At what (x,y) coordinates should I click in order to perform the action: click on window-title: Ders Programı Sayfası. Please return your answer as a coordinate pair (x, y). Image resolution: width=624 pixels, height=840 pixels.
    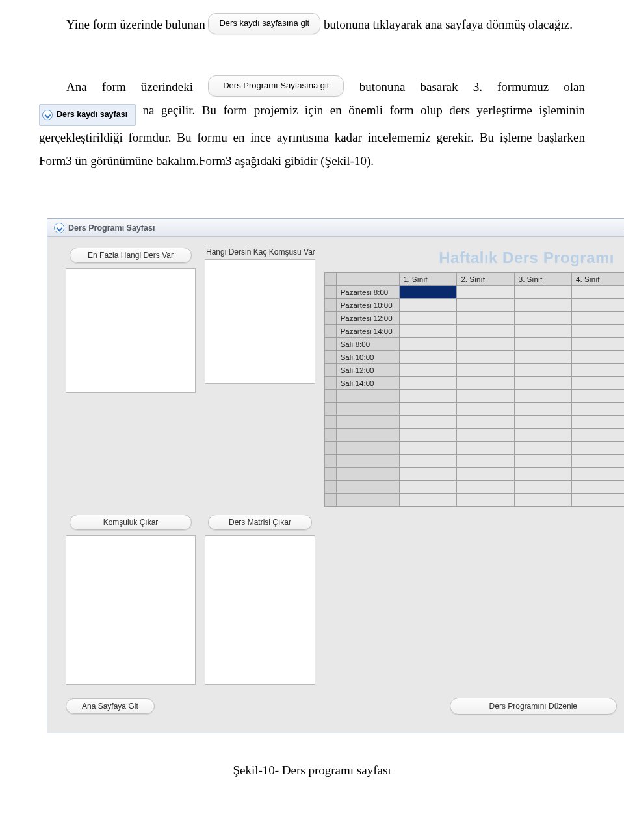
    Looking at the image, I should click on (112, 228).